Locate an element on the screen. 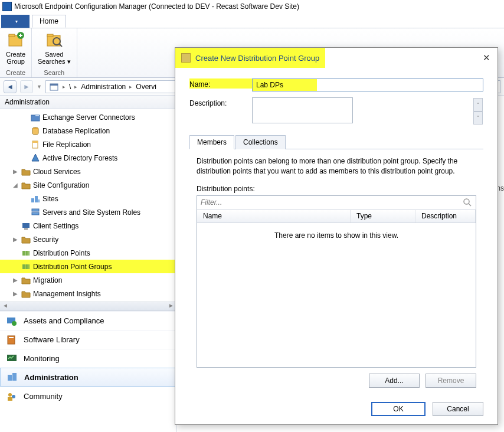 This screenshot has height=432, width=504. tree-item: Database Replication is located at coordinates (89, 131).